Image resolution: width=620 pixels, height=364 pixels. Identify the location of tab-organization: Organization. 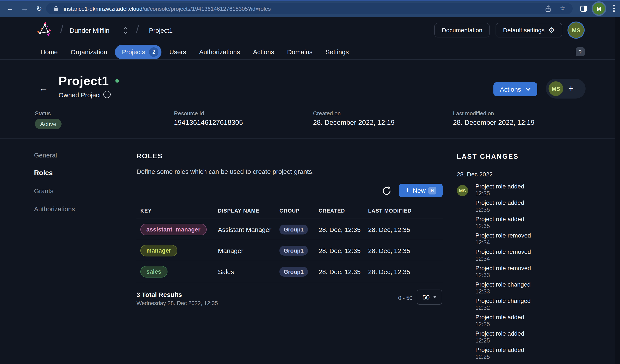
(89, 52).